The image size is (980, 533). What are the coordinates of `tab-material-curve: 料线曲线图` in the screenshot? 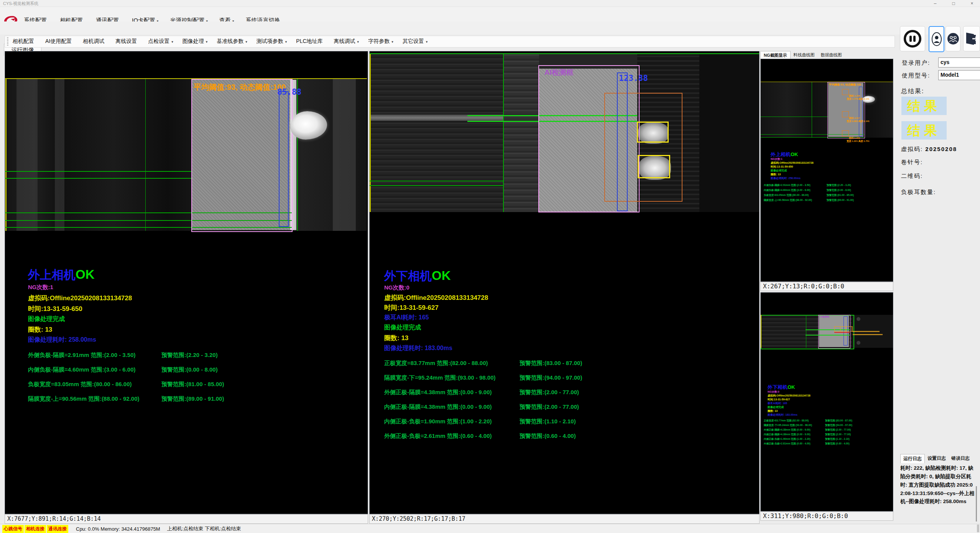 It's located at (804, 55).